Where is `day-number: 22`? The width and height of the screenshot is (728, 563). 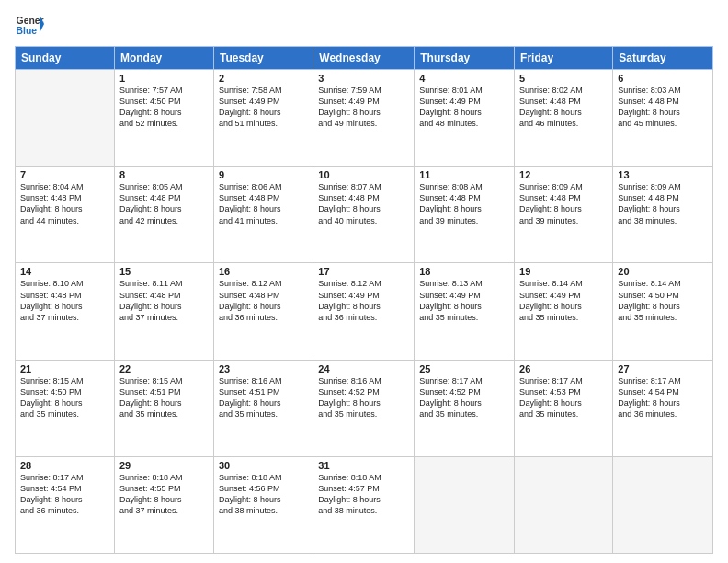 day-number: 22 is located at coordinates (164, 369).